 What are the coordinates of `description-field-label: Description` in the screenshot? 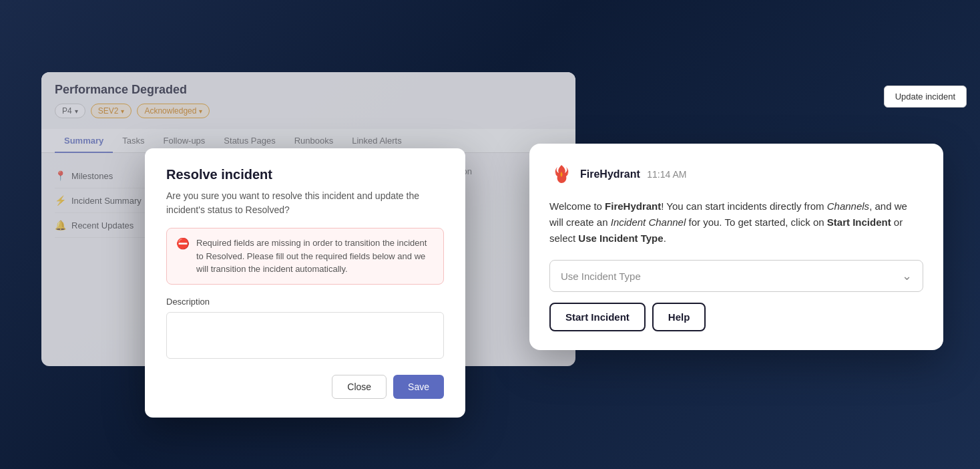 It's located at (305, 302).